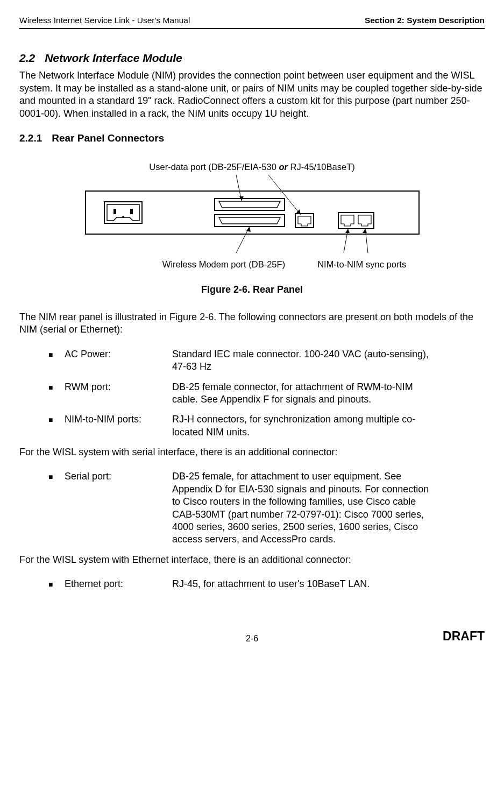  Describe the element at coordinates (252, 29) in the screenshot. I see `header-rule` at that location.